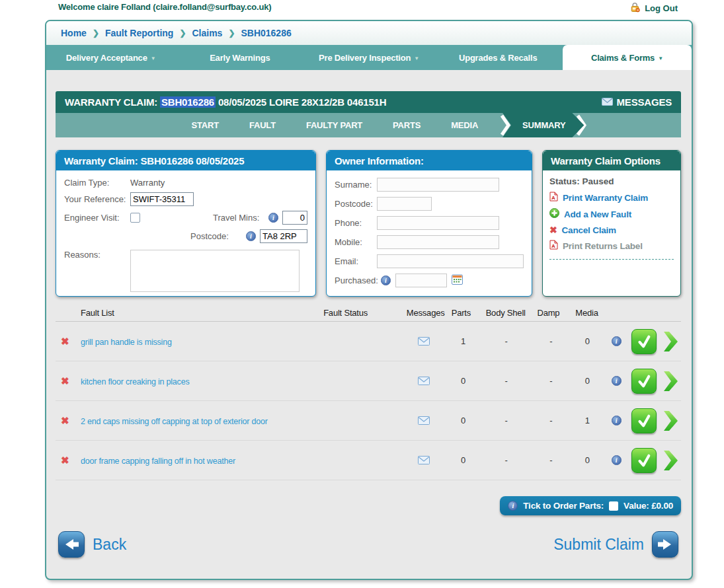  What do you see at coordinates (295, 218) in the screenshot?
I see `travel-mins-input` at bounding box center [295, 218].